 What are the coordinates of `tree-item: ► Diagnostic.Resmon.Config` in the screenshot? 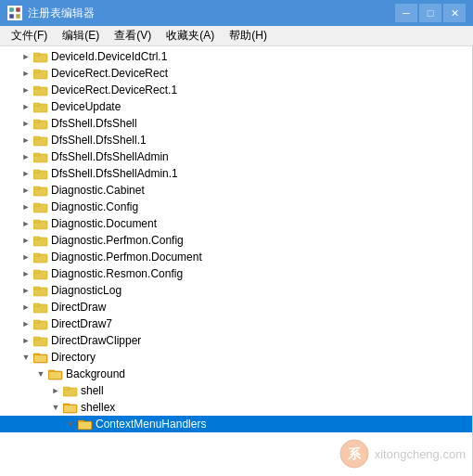 It's located at (236, 274).